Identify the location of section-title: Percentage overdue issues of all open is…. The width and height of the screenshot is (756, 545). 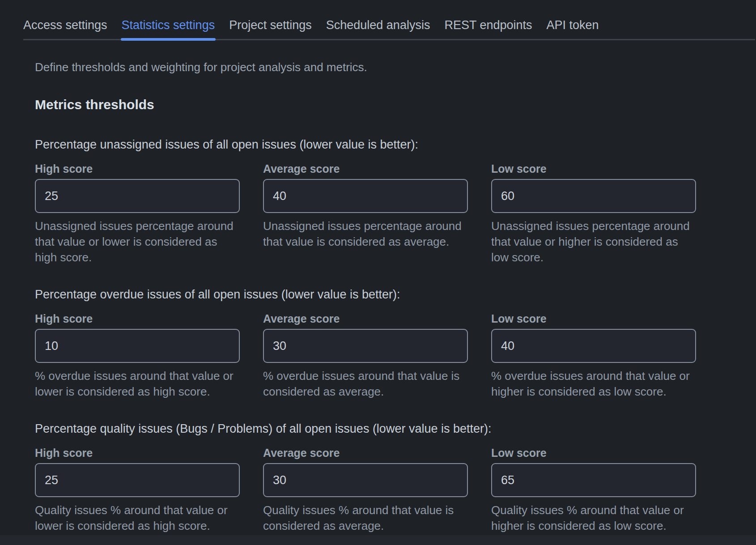
(365, 294).